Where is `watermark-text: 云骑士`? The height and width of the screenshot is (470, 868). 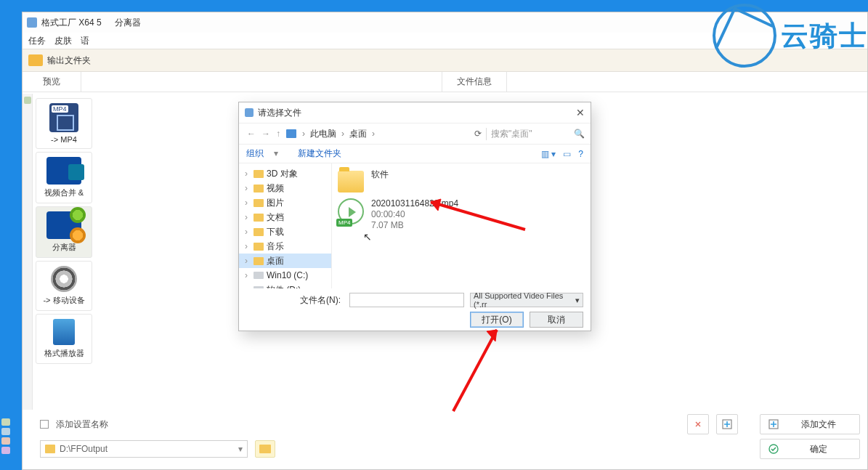
watermark-text: 云骑士 is located at coordinates (824, 36).